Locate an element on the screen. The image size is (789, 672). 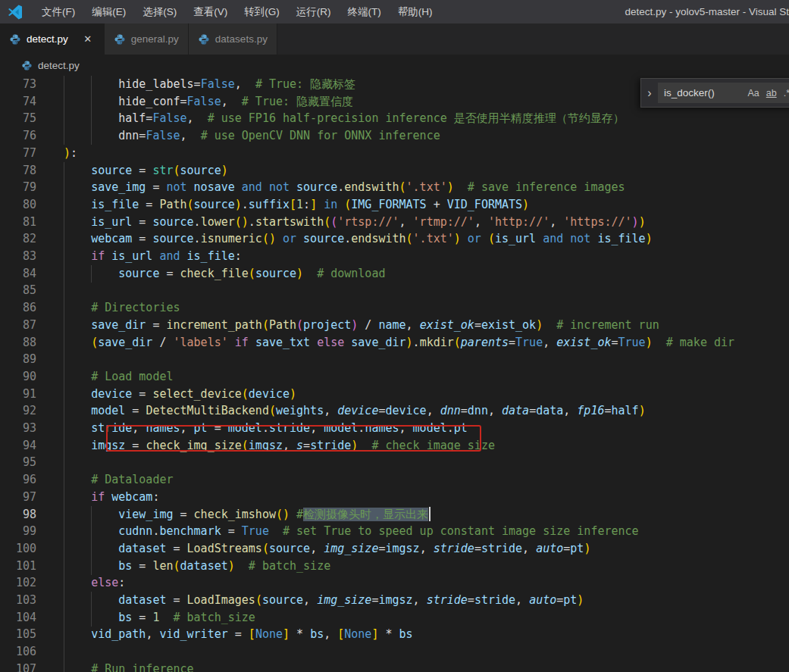
find-query-text: is_docker() is located at coordinates (690, 92).